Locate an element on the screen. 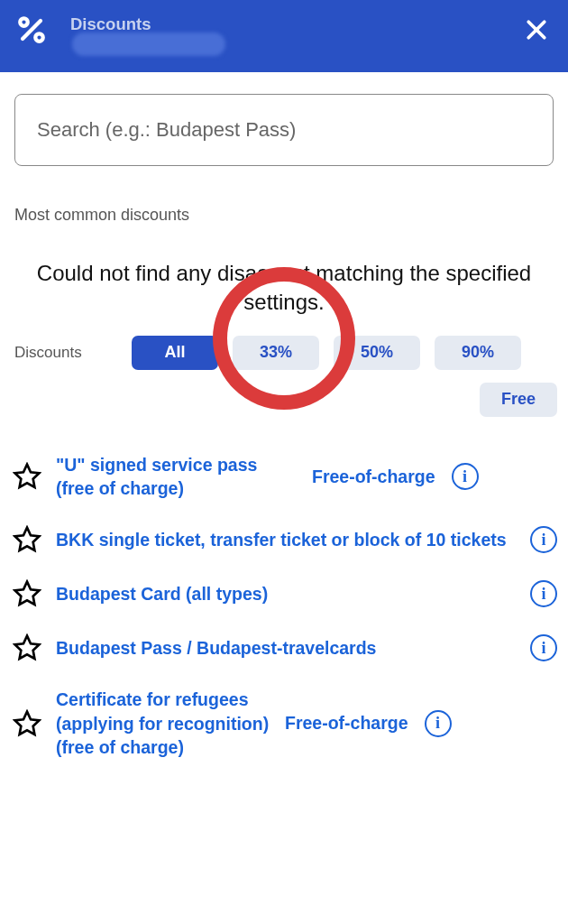 The height and width of the screenshot is (924, 568). no-results-message: Could not find any disacount matching th… is located at coordinates (284, 276).